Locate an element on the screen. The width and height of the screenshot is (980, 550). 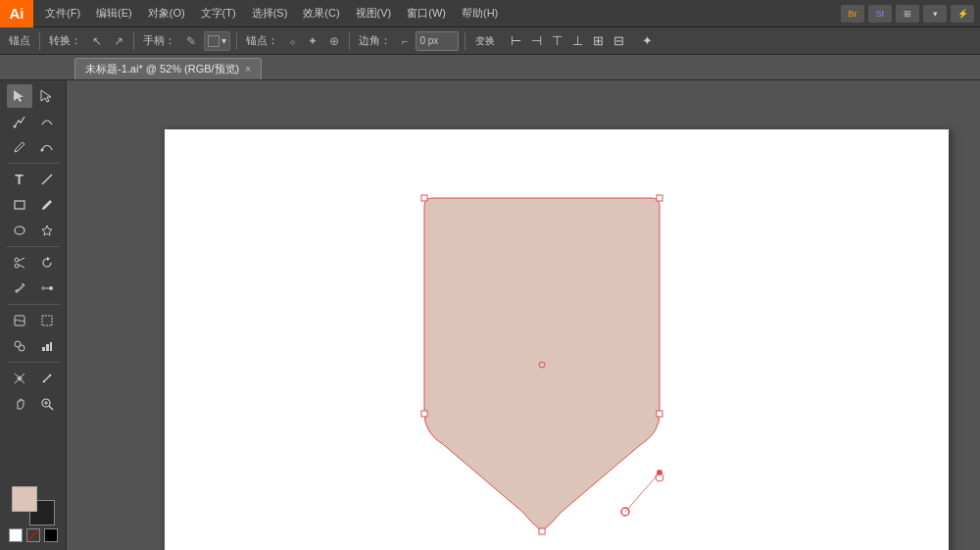
handle-bottom is located at coordinates (542, 531).